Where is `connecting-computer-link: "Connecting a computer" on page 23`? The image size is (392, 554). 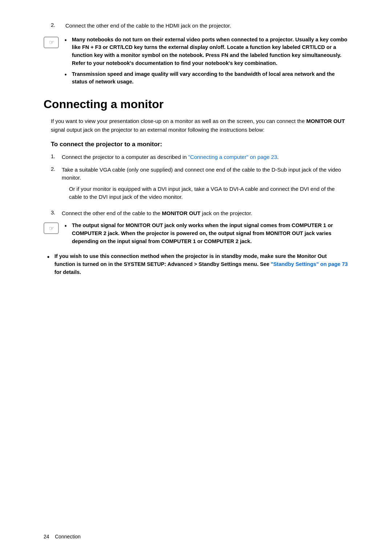 connecting-computer-link: "Connecting a computer" on page 23 is located at coordinates (233, 157).